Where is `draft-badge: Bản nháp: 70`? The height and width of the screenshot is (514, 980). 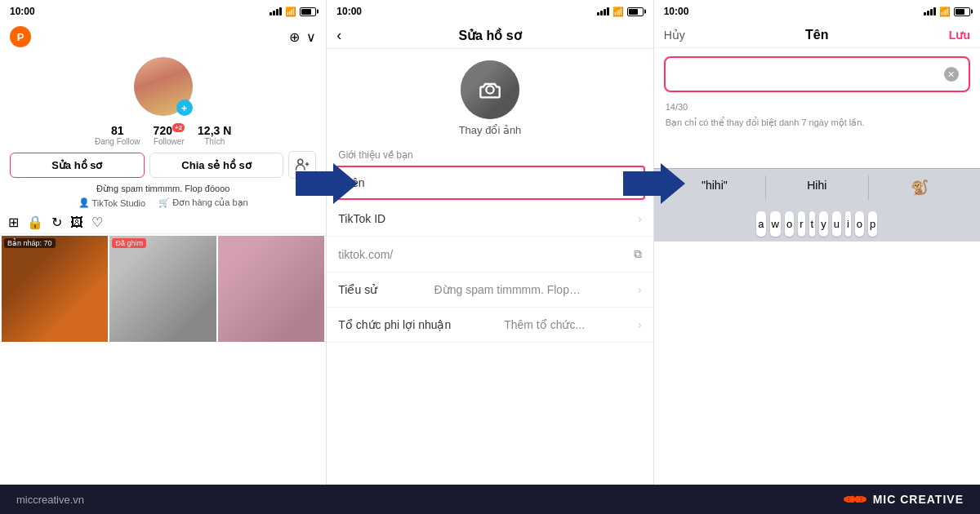
draft-badge: Bản nháp: 70 is located at coordinates (29, 243).